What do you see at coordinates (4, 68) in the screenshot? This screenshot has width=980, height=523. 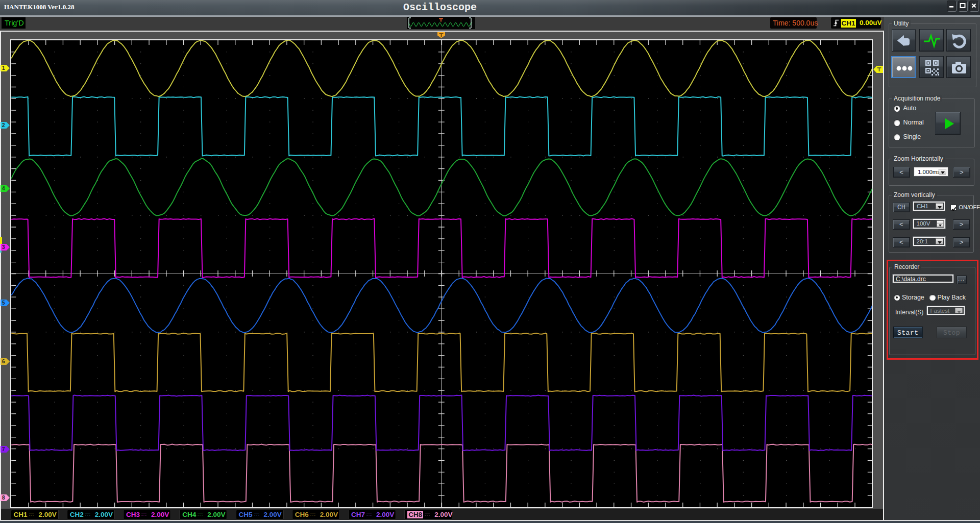 I see `svg-text: 1` at bounding box center [4, 68].